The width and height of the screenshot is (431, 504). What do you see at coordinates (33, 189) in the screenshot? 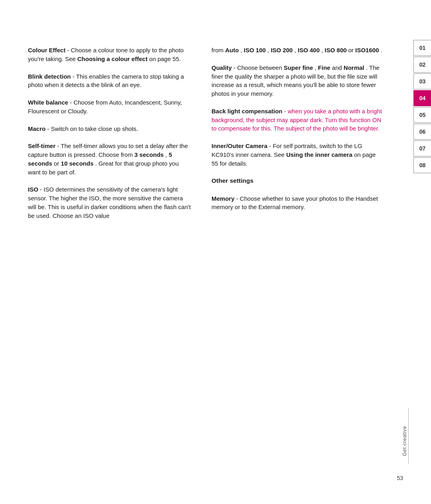
I see `iso-heading: ISO` at bounding box center [33, 189].